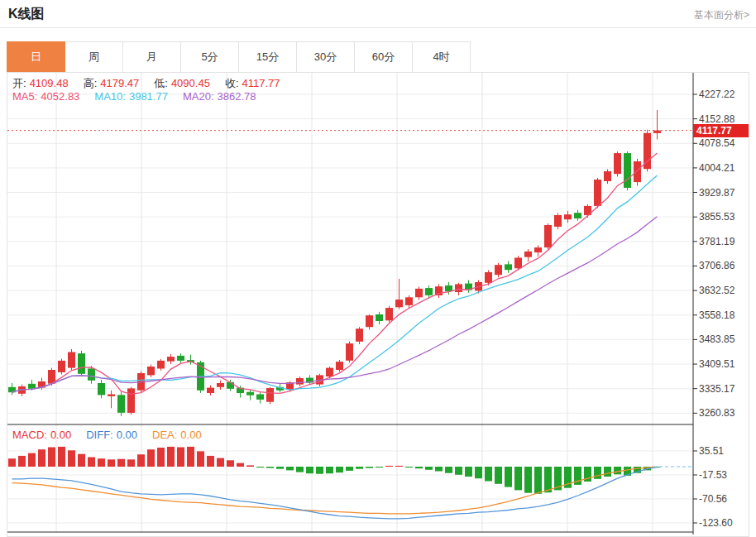 Image resolution: width=756 pixels, height=537 pixels. Describe the element at coordinates (716, 315) in the screenshot. I see `price-axis-label: 3558.18` at that location.